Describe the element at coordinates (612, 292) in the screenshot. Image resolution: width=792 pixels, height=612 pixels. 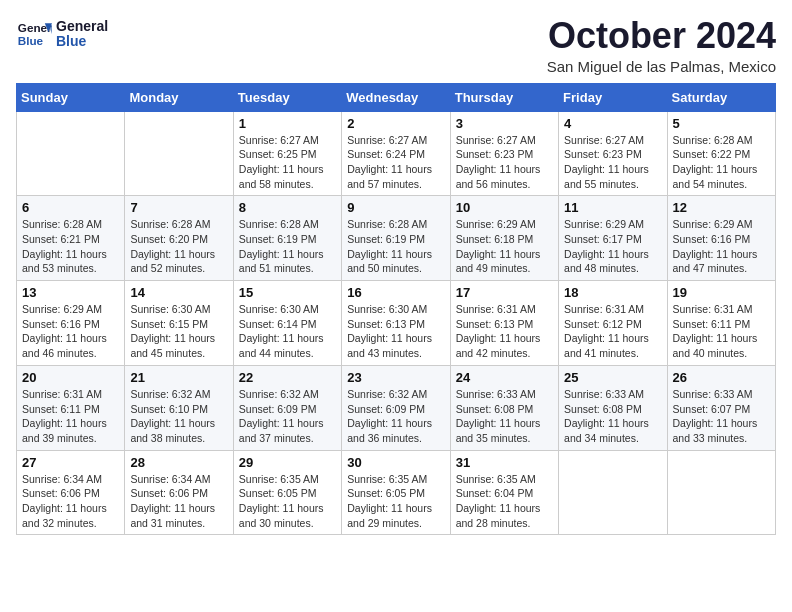
I see `day-number: 18` at that location.